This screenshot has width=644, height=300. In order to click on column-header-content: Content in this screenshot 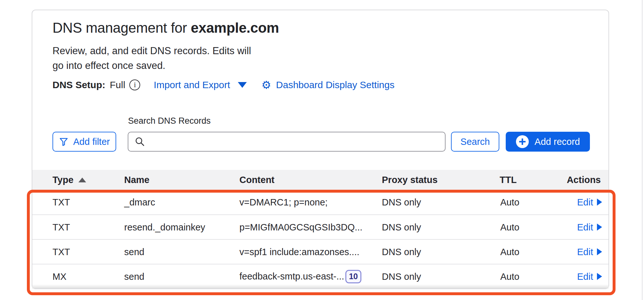, I will do `click(257, 180)`.